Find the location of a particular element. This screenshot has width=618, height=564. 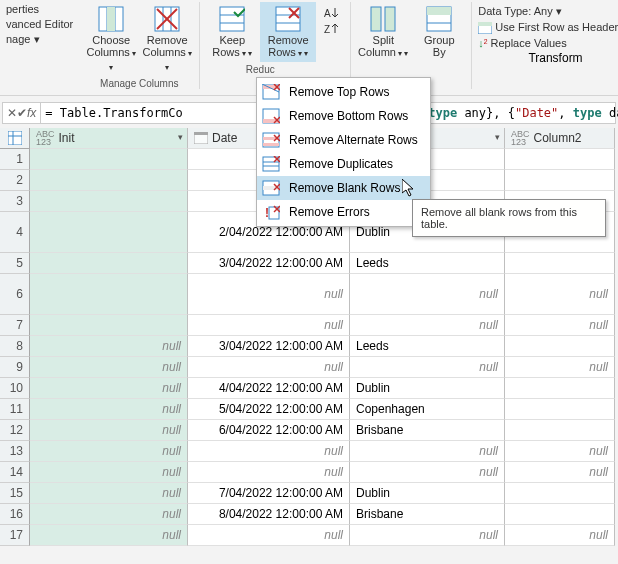

row-number: 3 is located at coordinates (15, 202).